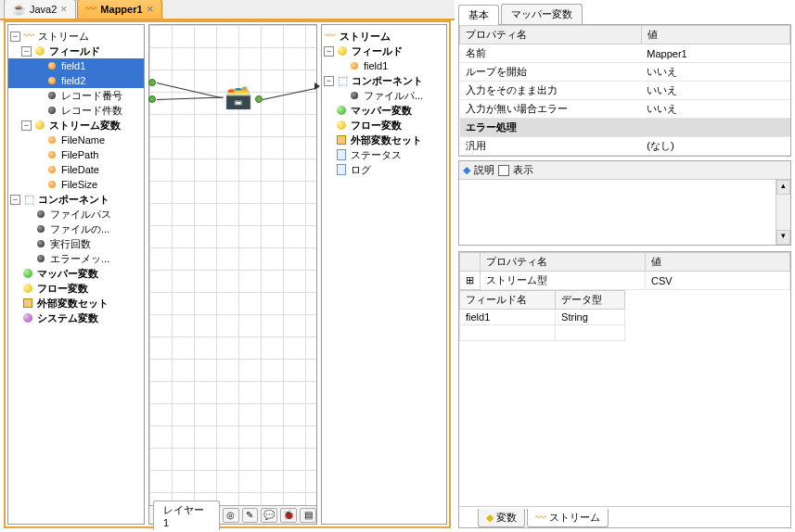  I want to click on layer-tab: レイヤー1, so click(186, 515).